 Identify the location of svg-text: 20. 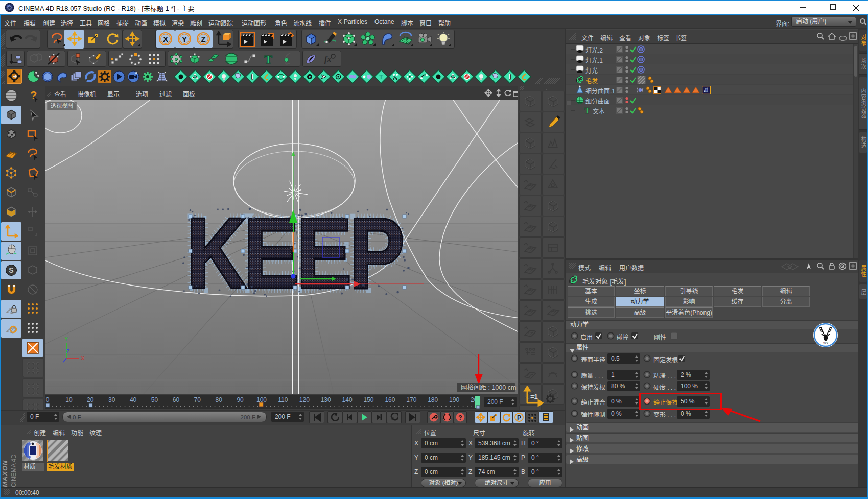
(90, 400).